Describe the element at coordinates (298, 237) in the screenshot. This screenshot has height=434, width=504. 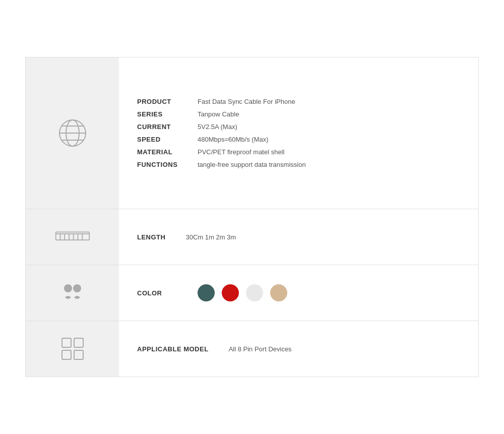
I see `length-detail: LENGTH 30Cm 1m 2m 3m` at that location.